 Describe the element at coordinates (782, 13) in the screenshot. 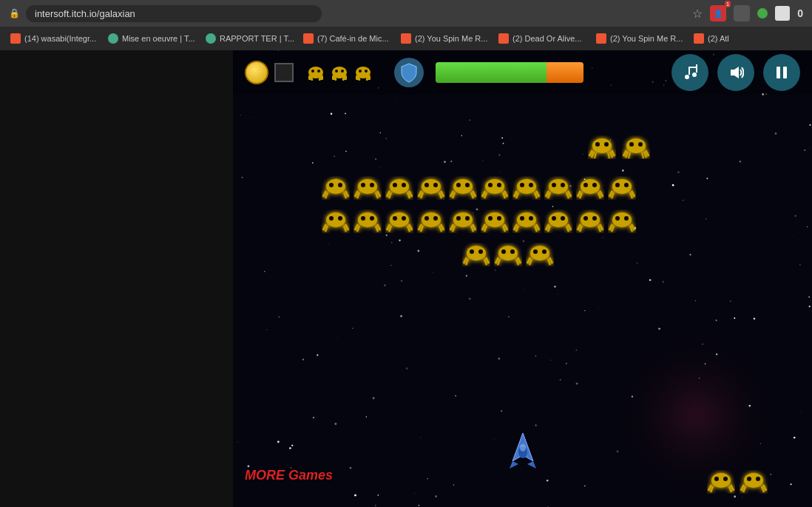

I see `window-icon` at that location.